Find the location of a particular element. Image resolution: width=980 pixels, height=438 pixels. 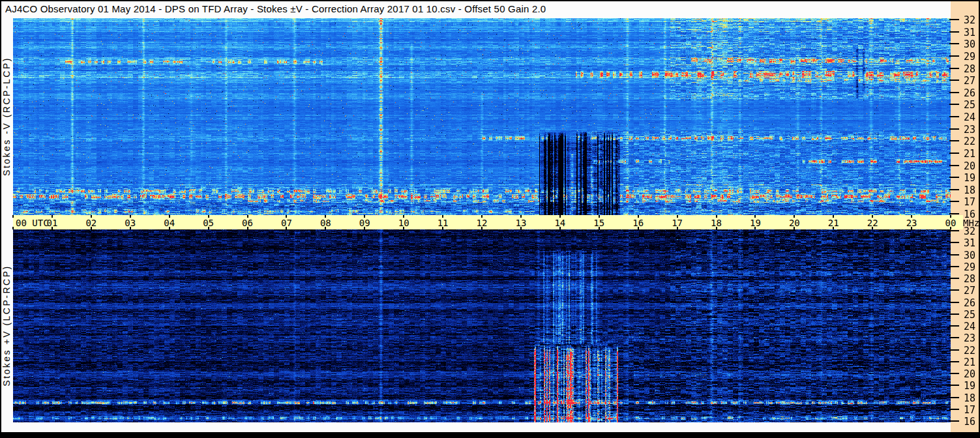

hour-label: 15 is located at coordinates (599, 223).